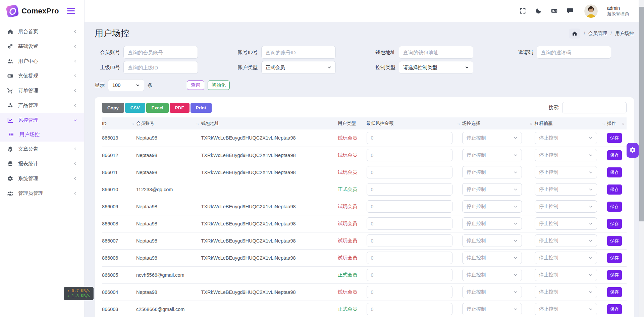 This screenshot has width=644, height=317. Describe the element at coordinates (42, 91) in the screenshot. I see `sidebar-item: 订单管理` at that location.